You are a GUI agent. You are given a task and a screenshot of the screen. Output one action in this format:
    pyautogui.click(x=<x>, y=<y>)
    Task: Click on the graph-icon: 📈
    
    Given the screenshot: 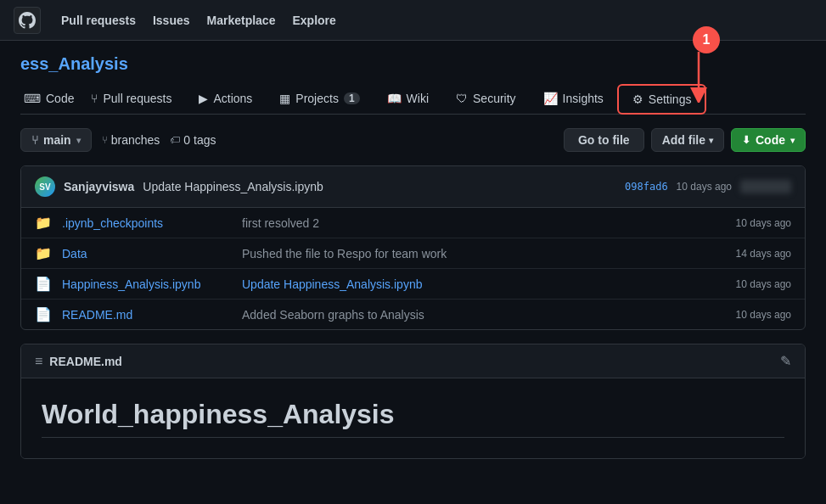 What is the action you would take?
    pyautogui.click(x=550, y=98)
    